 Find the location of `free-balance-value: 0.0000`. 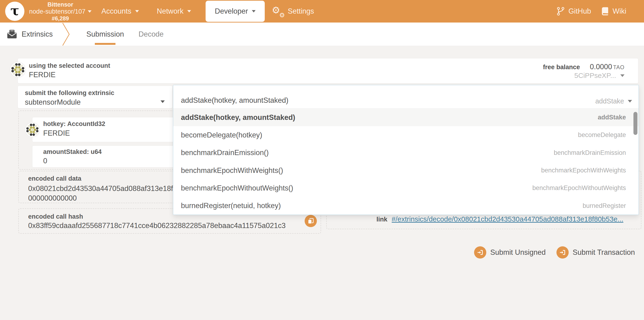

free-balance-value: 0.0000 is located at coordinates (601, 67).